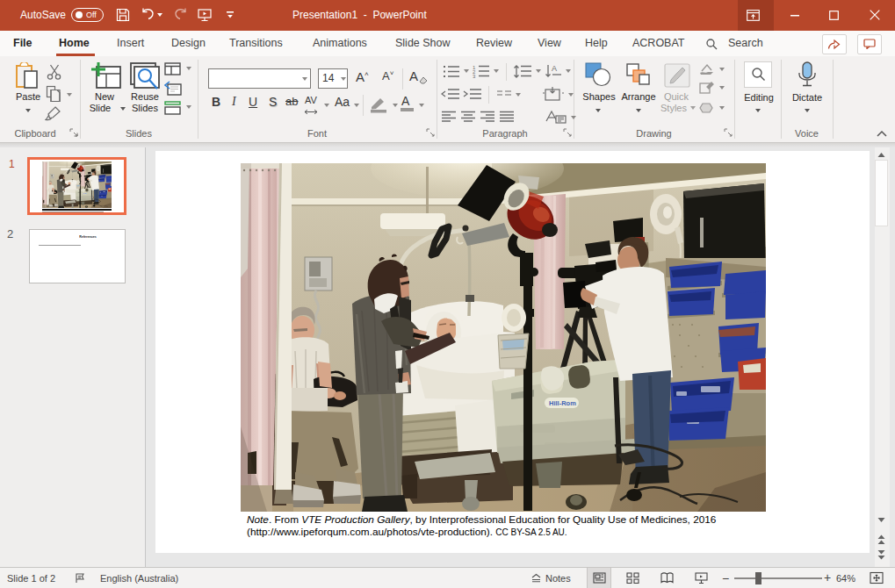  Describe the element at coordinates (554, 68) in the screenshot. I see `svg-text: A` at that location.